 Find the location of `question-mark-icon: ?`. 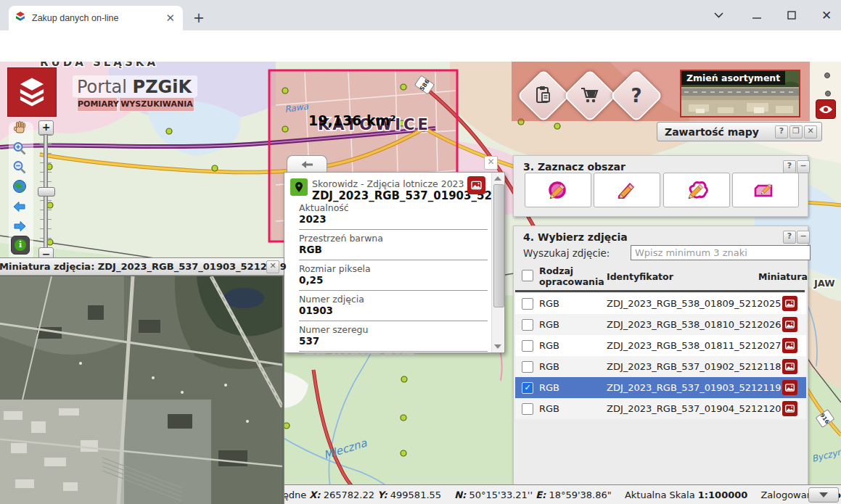

question-mark-icon: ? is located at coordinates (636, 96).